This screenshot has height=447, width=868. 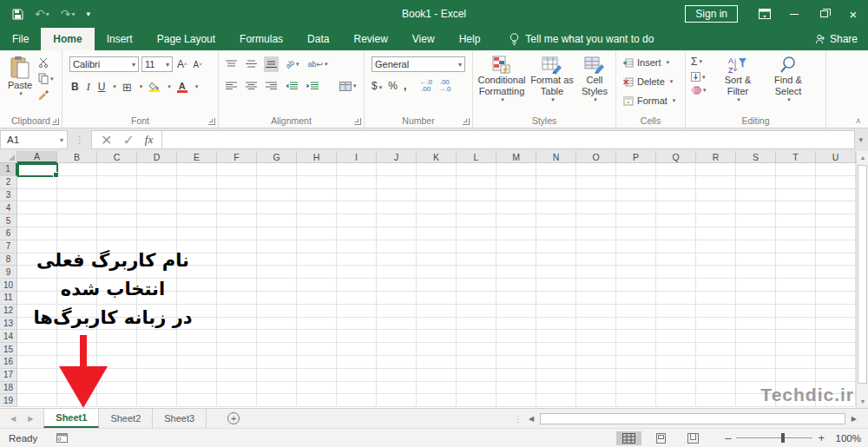 I want to click on cell-J18, so click(x=397, y=389).